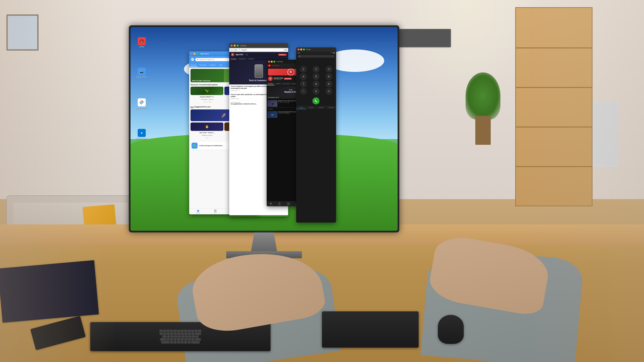  Describe the element at coordinates (304, 69) in the screenshot. I see `dialer-key-1: 1` at that location.